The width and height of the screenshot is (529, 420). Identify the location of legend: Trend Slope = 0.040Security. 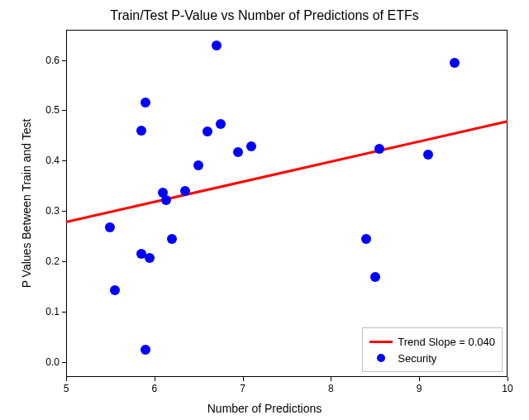
(432, 350).